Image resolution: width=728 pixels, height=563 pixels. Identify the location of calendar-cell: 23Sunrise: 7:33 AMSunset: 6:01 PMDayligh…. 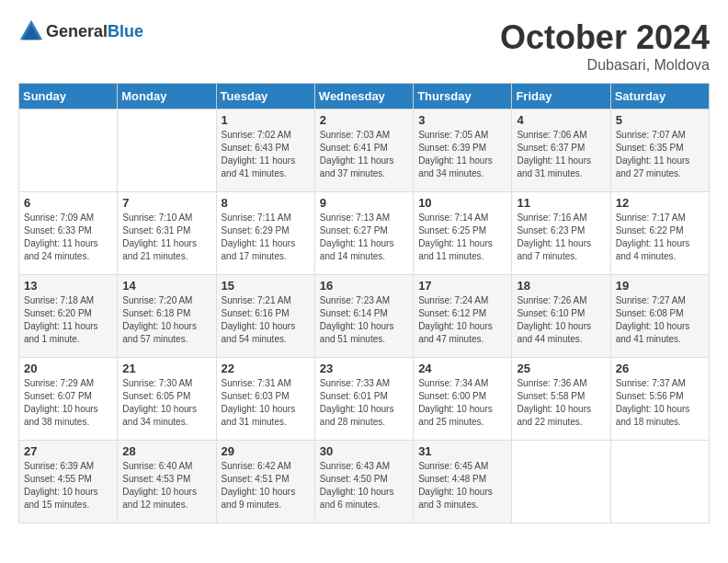
(364, 399).